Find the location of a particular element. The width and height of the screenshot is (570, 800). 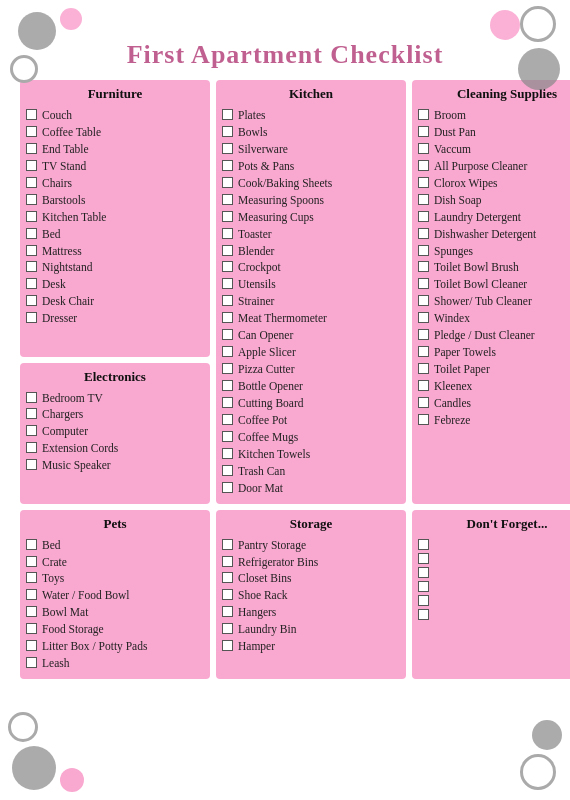

list-item: Bottle Opener is located at coordinates (311, 386).